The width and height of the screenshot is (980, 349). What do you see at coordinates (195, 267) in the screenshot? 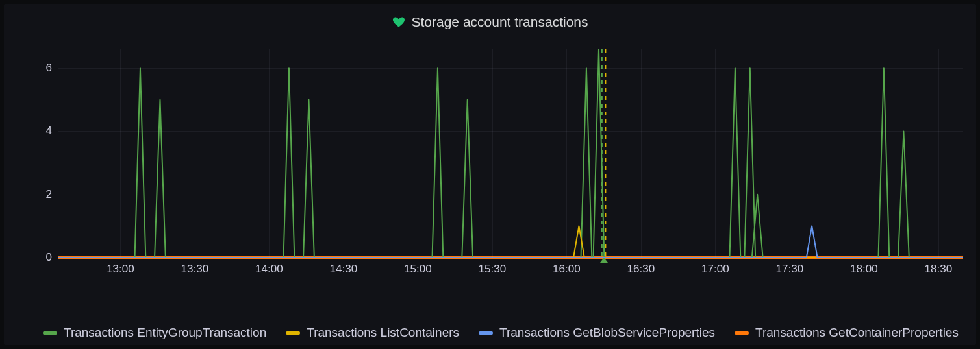
I see `x-tick-label: 13:30` at bounding box center [195, 267].